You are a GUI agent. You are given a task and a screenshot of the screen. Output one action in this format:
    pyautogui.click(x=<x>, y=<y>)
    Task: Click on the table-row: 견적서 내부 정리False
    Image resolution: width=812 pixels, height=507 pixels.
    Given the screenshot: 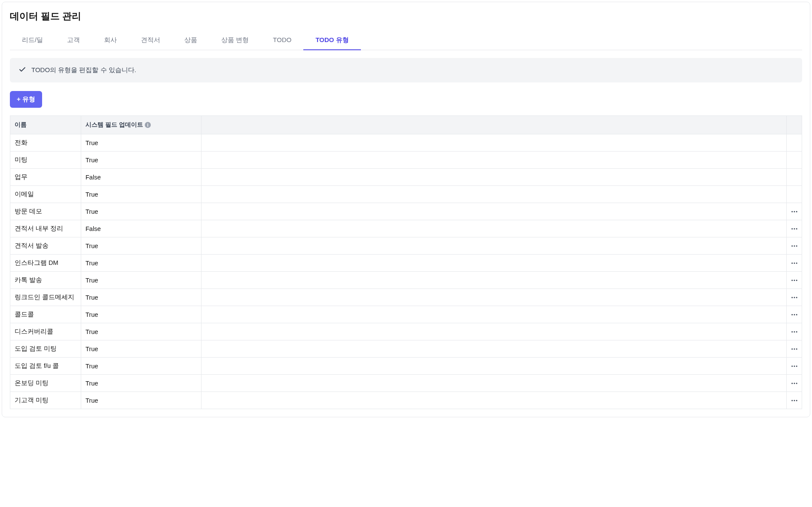 What is the action you would take?
    pyautogui.click(x=406, y=229)
    